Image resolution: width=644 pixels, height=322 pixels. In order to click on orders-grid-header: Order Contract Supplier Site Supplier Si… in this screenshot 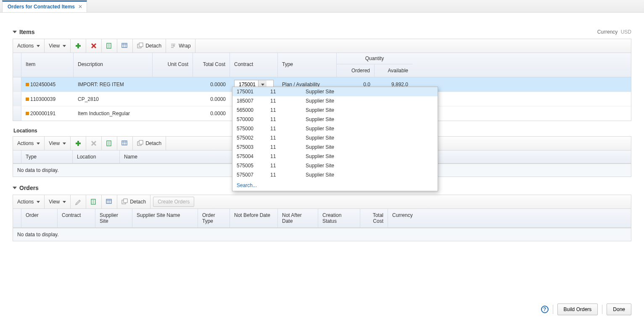, I will do `click(322, 219)`.